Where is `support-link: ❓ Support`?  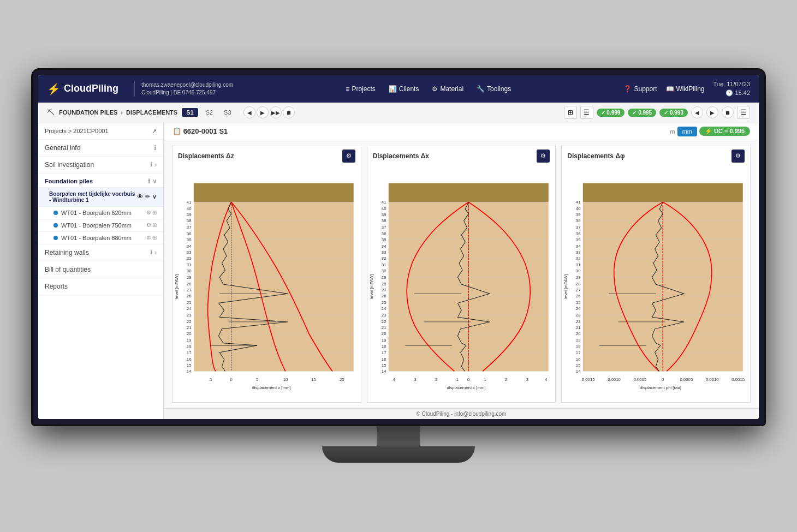
support-link: ❓ Support is located at coordinates (640, 89).